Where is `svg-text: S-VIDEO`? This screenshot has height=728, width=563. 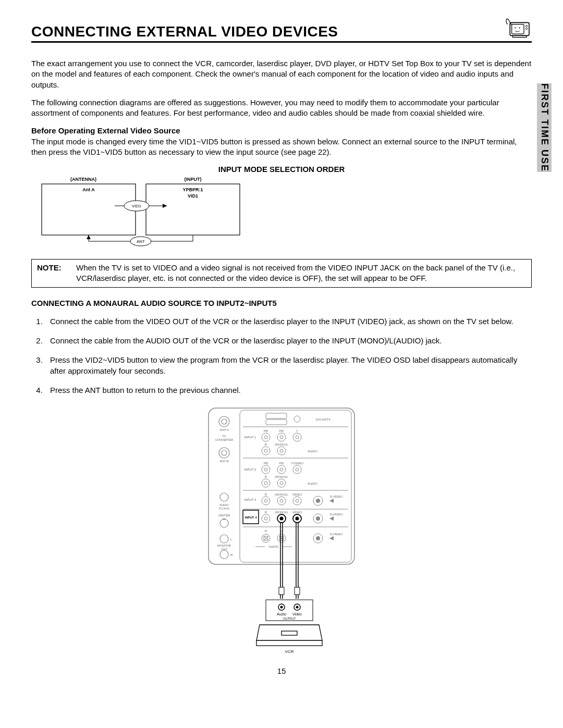
svg-text: S-VIDEO is located at coordinates (337, 514).